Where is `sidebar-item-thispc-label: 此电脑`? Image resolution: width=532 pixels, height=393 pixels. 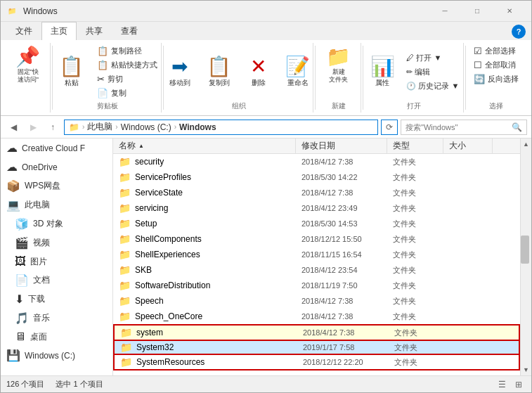 sidebar-item-thispc-label: 此电脑 is located at coordinates (37, 205).